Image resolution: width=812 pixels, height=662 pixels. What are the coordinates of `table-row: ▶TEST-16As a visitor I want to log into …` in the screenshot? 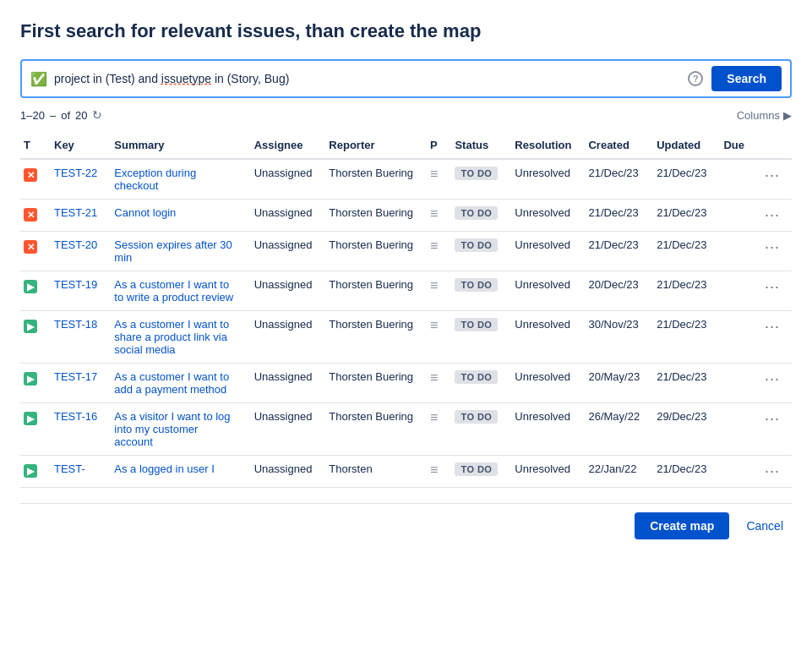 It's located at (406, 429).